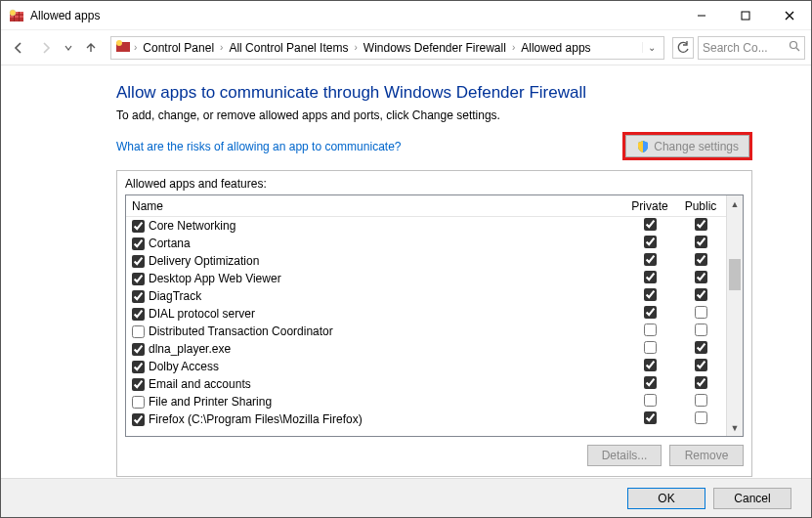 This screenshot has width=812, height=518. I want to click on refresh-button, so click(683, 48).